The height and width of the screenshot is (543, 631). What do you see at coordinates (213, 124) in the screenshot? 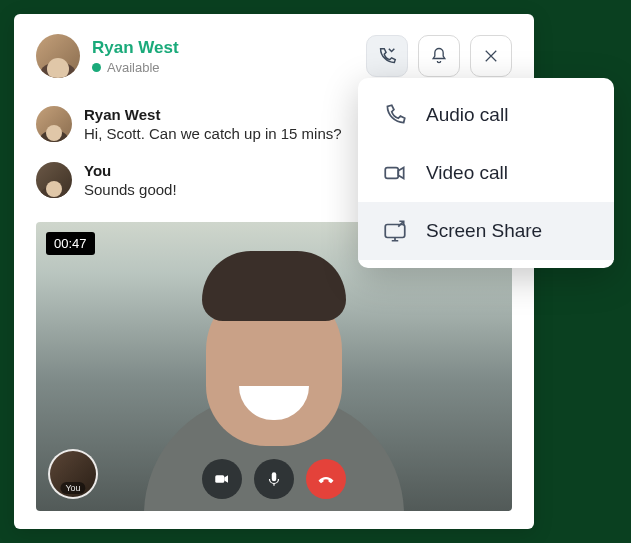
I see `message-body: Ryan West Hi, Scott. Can we catch up in …` at bounding box center [213, 124].